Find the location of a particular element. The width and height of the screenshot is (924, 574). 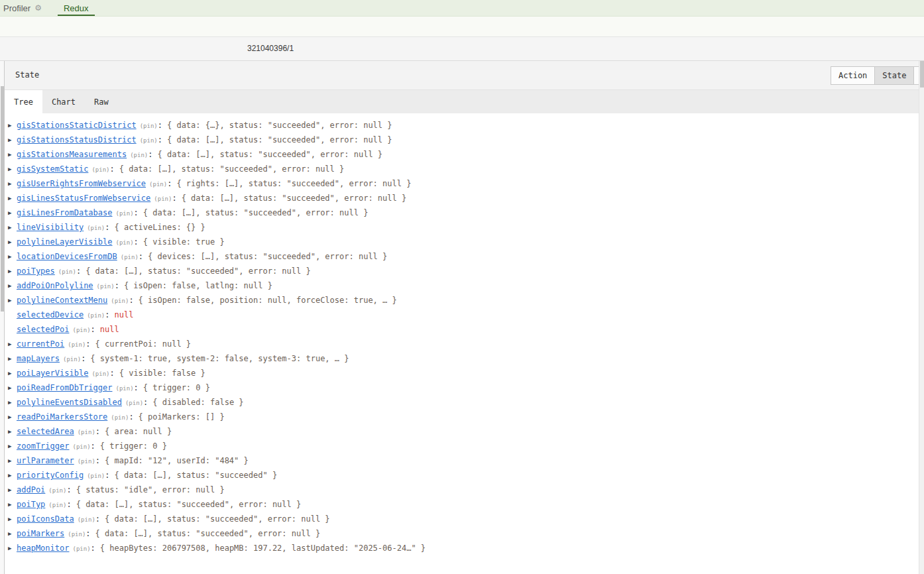

tab-diff: D is located at coordinates (916, 76).